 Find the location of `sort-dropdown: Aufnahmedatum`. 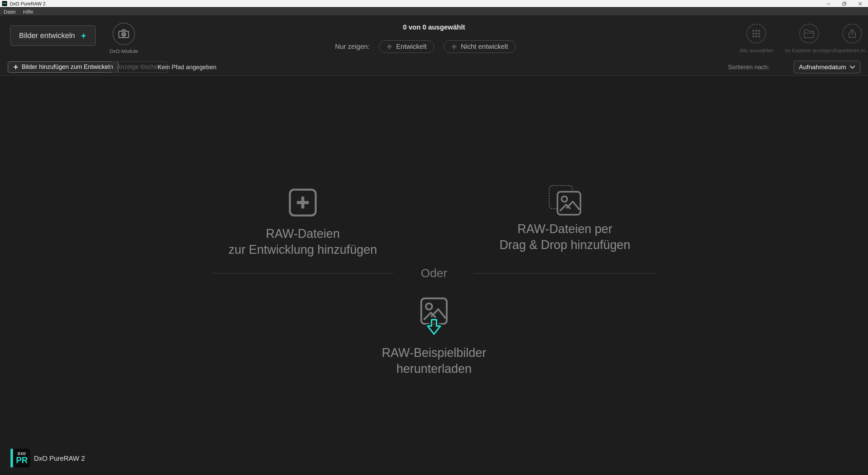

sort-dropdown: Aufnahmedatum is located at coordinates (827, 67).